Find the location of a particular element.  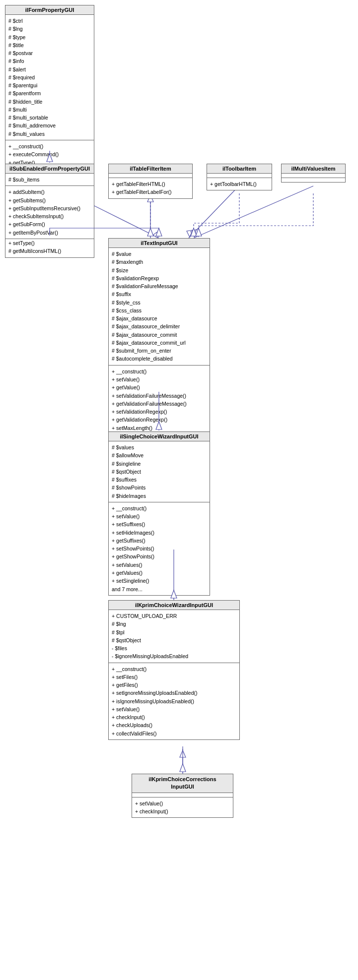

box-fields-ilSingleChoiceWizardInputGUI: # $values # $allowMove # $singleline # $… is located at coordinates (159, 472).